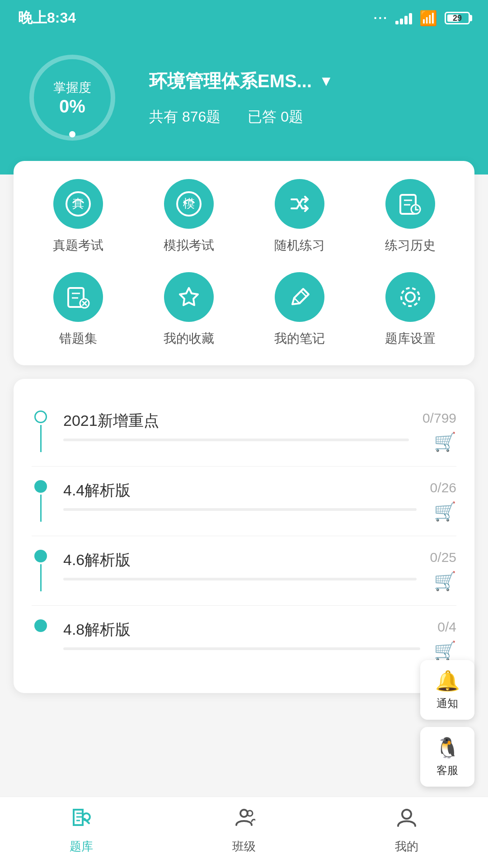 This screenshot has height=868, width=488. What do you see at coordinates (78, 245) in the screenshot?
I see `real-exam-label: 真题考试` at bounding box center [78, 245].